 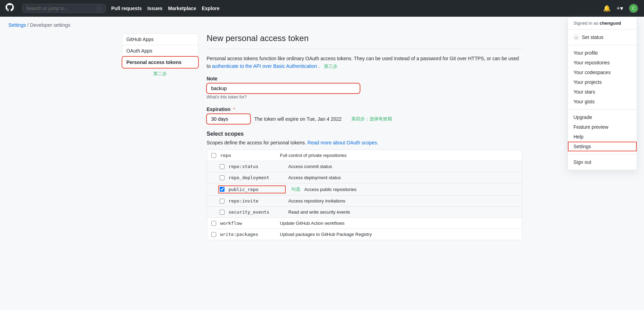 I want to click on username: chenguod, so click(x=610, y=23).